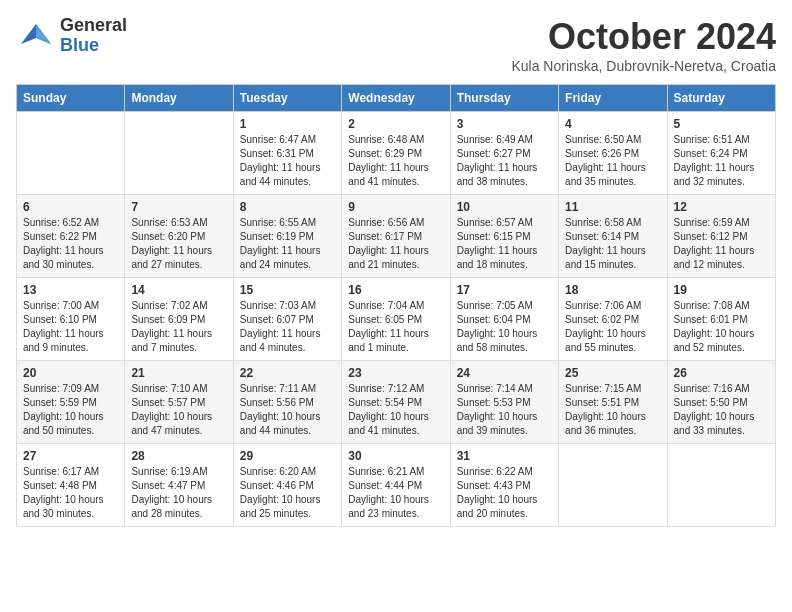 The image size is (792, 612). I want to click on day-number: 21, so click(178, 373).